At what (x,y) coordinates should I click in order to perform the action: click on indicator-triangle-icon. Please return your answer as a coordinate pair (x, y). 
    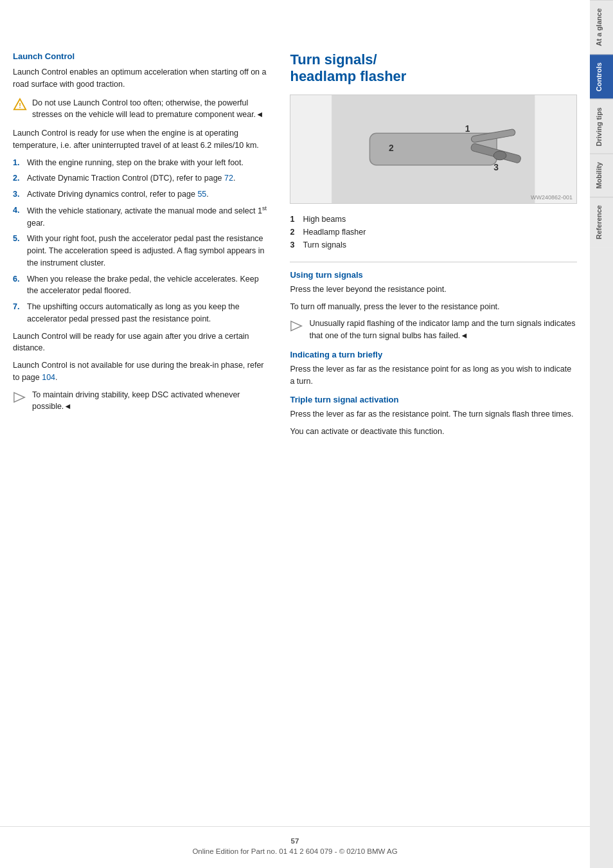
    Looking at the image, I should click on (297, 326).